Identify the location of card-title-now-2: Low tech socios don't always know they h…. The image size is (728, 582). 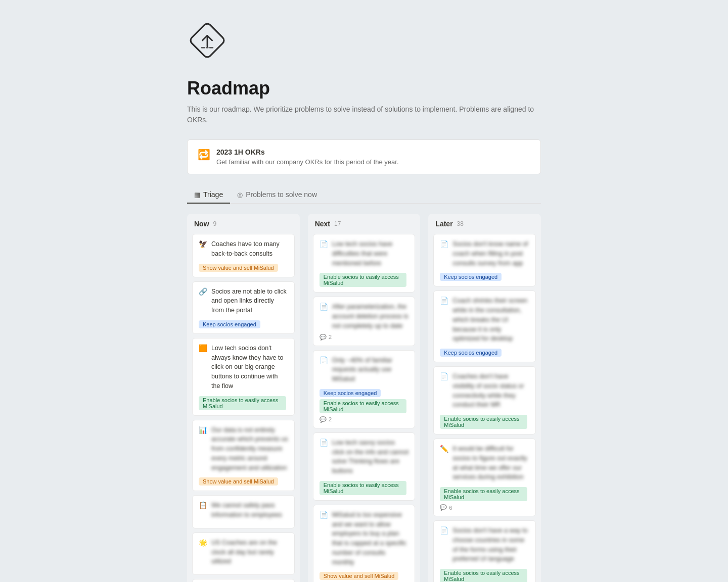
(250, 367).